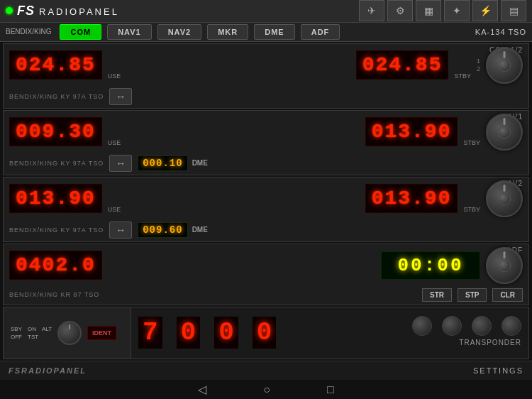 The width and height of the screenshot is (532, 399). Describe the element at coordinates (162, 230) in the screenshot. I see `nav2-dme-display: 009.60` at that location.